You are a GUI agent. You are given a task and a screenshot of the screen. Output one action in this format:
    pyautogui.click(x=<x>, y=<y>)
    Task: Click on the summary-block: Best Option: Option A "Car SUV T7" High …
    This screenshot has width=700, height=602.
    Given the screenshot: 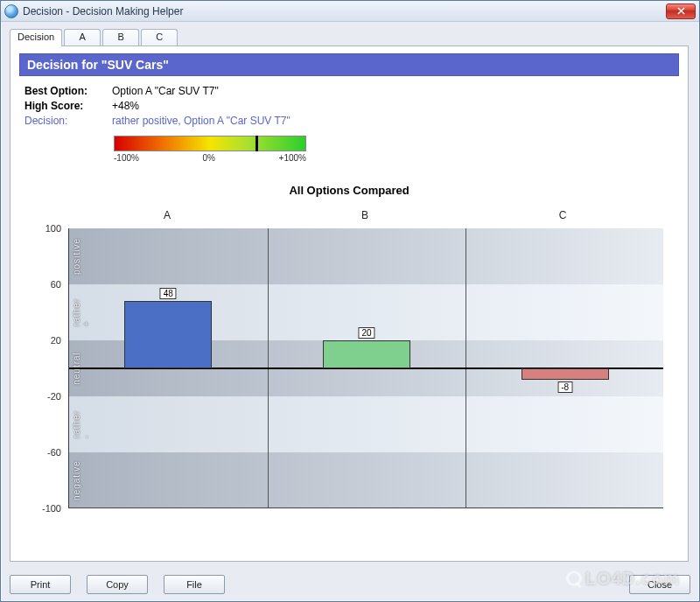 What is the action you would take?
    pyautogui.click(x=349, y=106)
    